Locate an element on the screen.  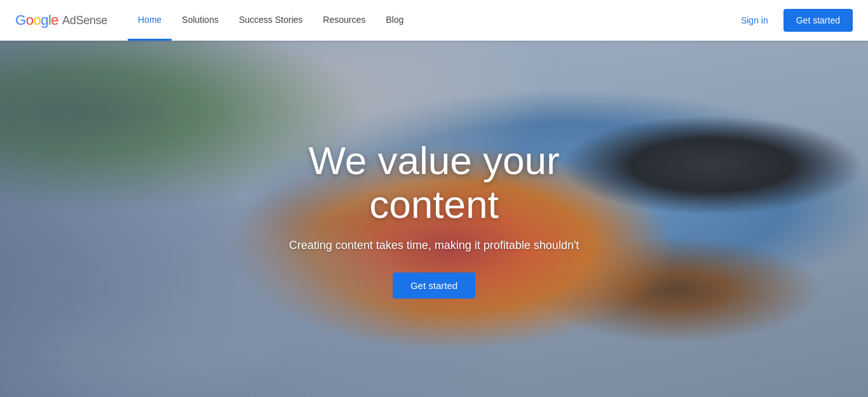
sign-in-button: Sign in is located at coordinates (755, 20).